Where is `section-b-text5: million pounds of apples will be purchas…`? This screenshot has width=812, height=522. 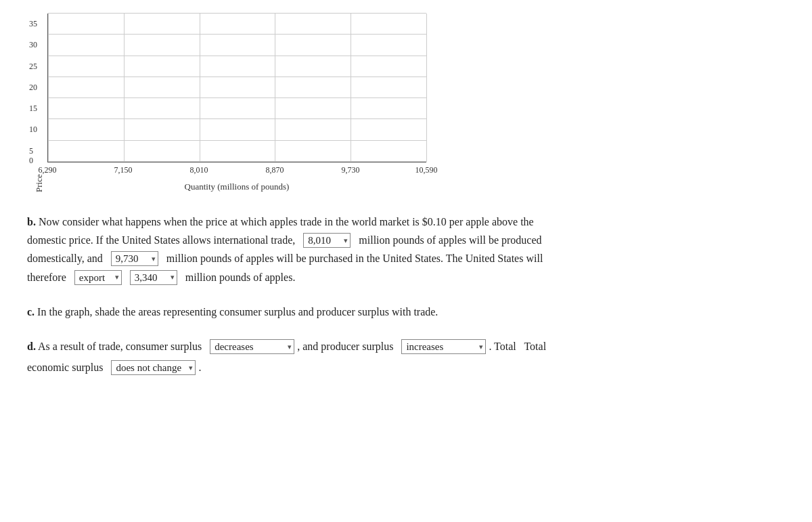 section-b-text5: million pounds of apples will be purchas… is located at coordinates (355, 259).